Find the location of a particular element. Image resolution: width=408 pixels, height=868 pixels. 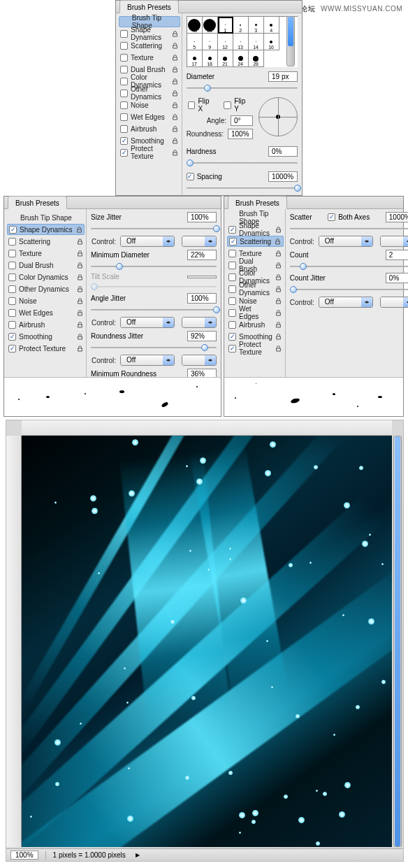

spacing-slider is located at coordinates (242, 188).